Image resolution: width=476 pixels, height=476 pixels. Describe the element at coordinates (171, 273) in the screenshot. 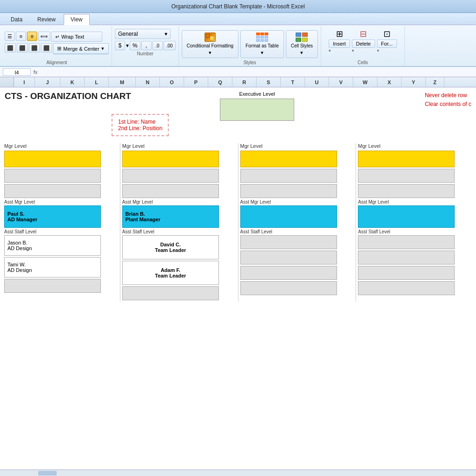

I see `col2-adam-box: Adam F. Team Leader` at that location.